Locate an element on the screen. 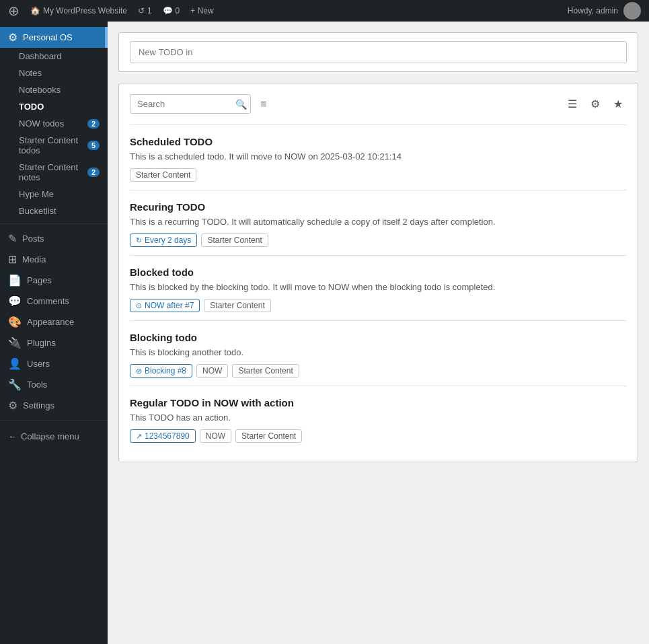 Image resolution: width=649 pixels, height=644 pixels. appearance-icon: 🎨 is located at coordinates (15, 322).